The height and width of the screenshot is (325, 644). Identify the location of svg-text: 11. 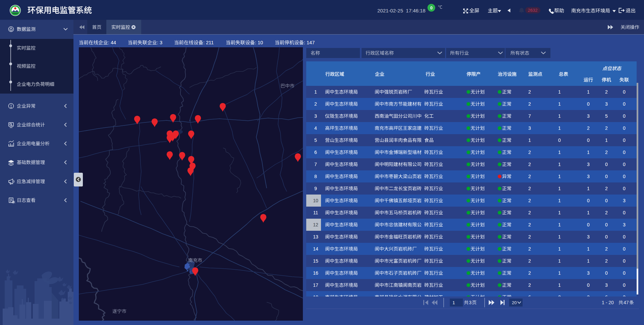
(316, 213).